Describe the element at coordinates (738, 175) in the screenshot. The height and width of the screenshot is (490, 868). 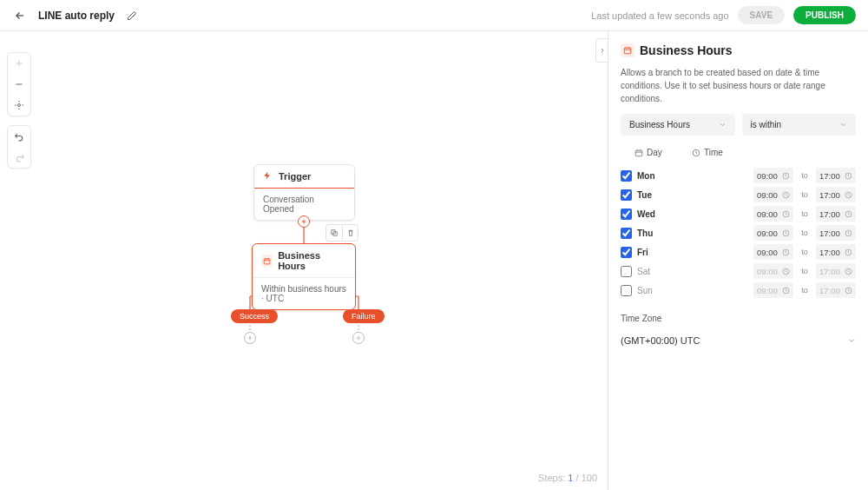
I see `schedule-row-mon: Mon09:00to17:00` at that location.